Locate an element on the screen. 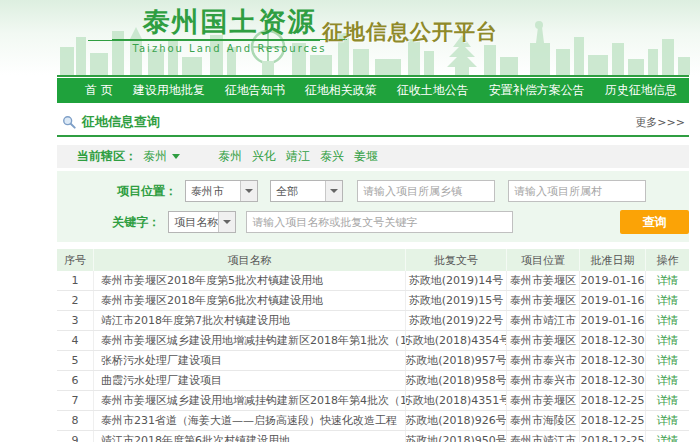  search-button: 查询 is located at coordinates (654, 222).